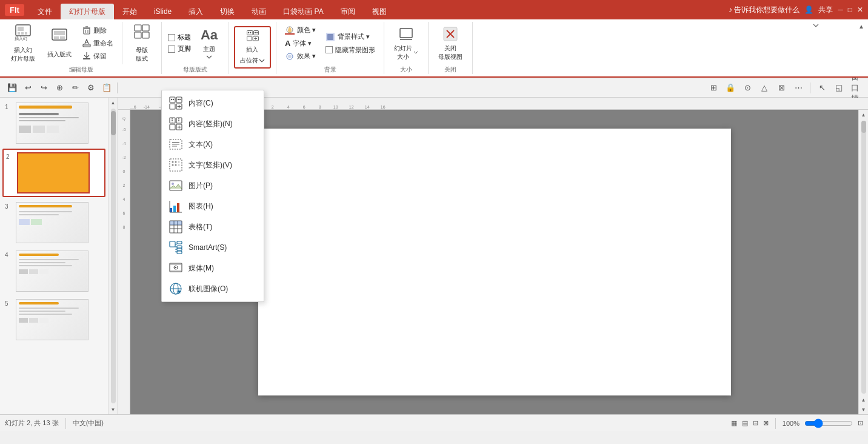  Describe the element at coordinates (59, 88) in the screenshot. I see `monitor-btn: ⊕` at that location.